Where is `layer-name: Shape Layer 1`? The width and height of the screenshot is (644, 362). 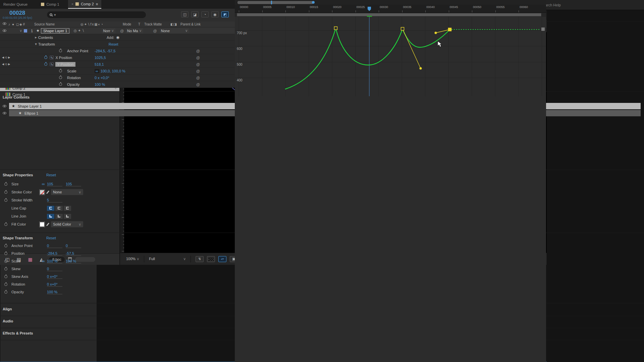 layer-name: Shape Layer 1 is located at coordinates (55, 31).